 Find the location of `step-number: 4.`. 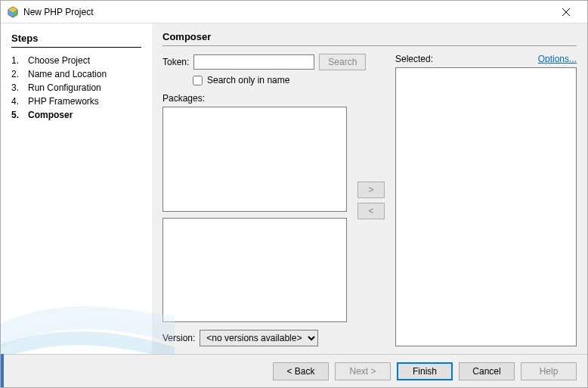

step-number: 4. is located at coordinates (20, 101).